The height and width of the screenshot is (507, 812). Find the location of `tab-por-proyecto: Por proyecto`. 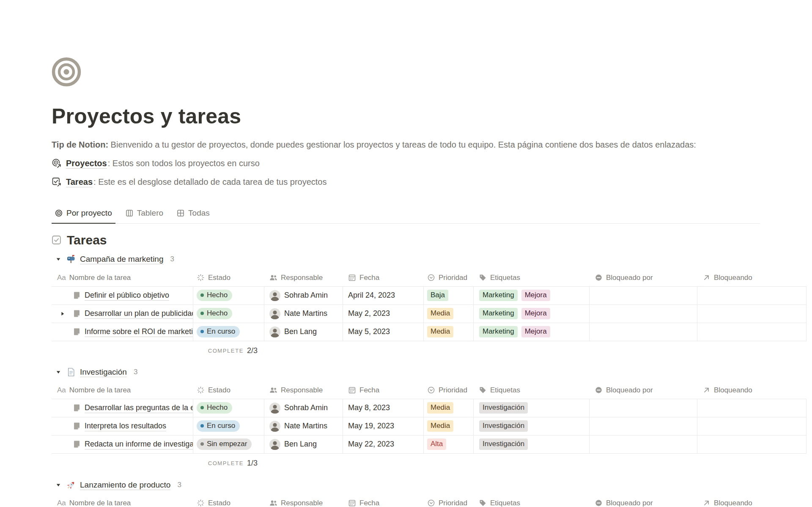

tab-por-proyecto: Por proyecto is located at coordinates (84, 216).